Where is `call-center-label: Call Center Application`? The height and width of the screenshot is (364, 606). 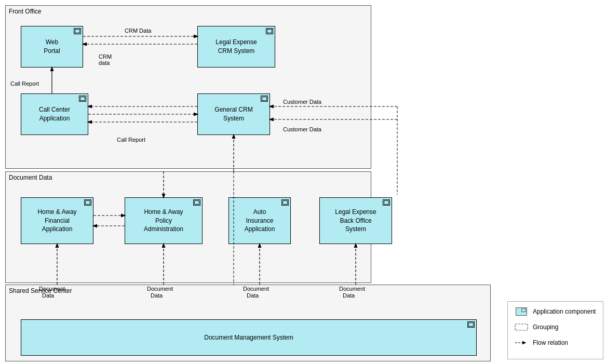 call-center-label: Call Center Application is located at coordinates (55, 114).